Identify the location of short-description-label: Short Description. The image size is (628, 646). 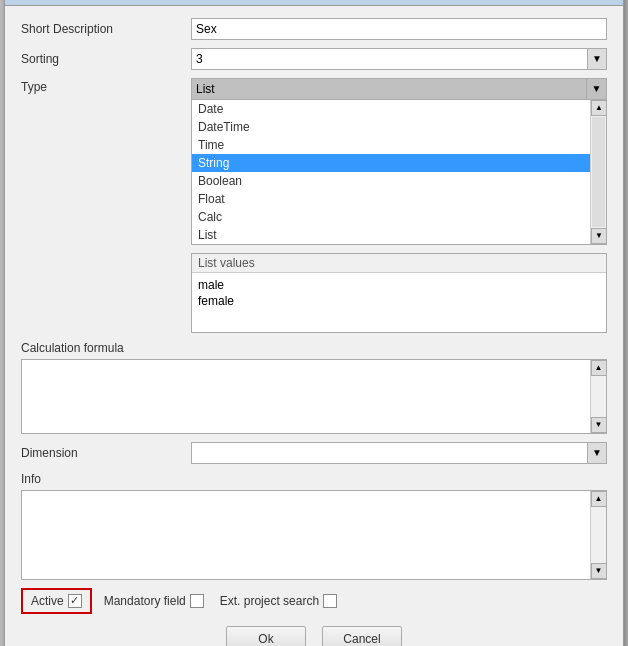
(106, 29).